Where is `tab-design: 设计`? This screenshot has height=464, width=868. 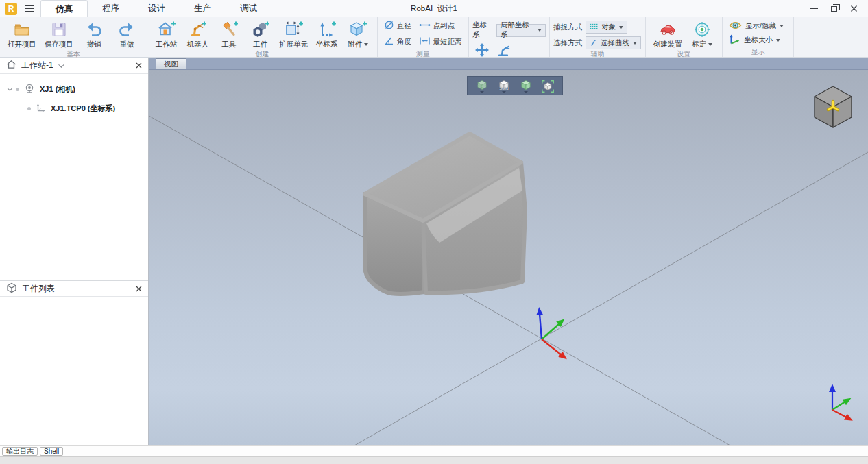 tab-design: 设计 is located at coordinates (156, 8).